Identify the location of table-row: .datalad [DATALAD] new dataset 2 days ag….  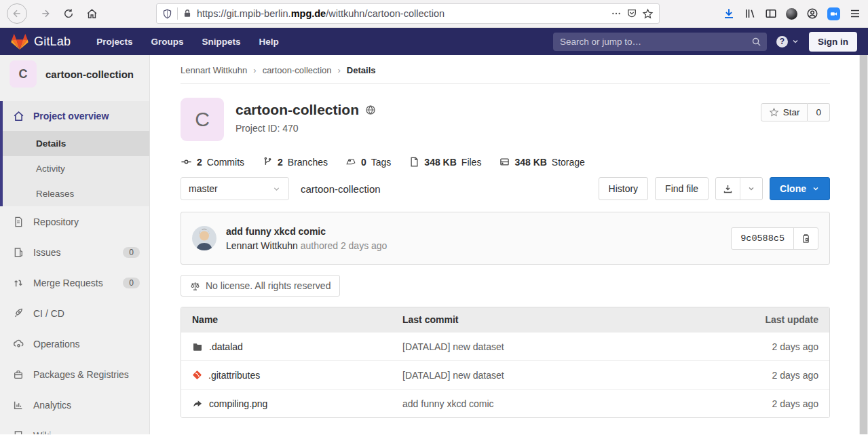
(505, 346).